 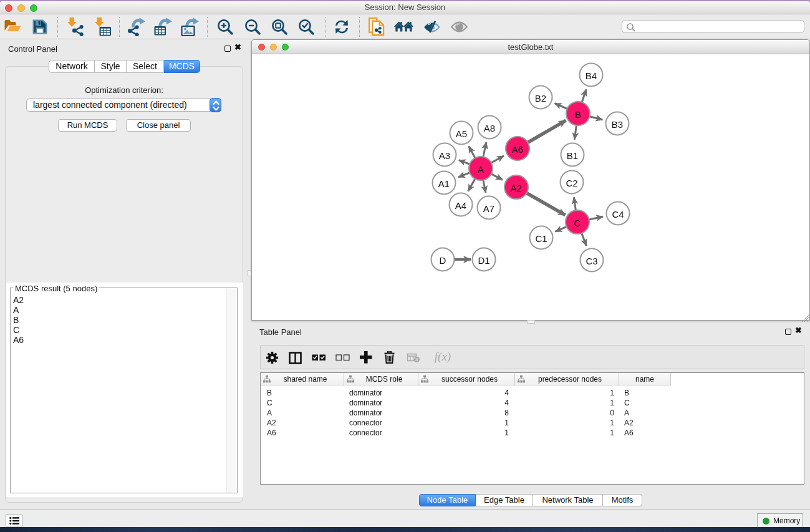 I want to click on svg-text: D1, so click(x=484, y=261).